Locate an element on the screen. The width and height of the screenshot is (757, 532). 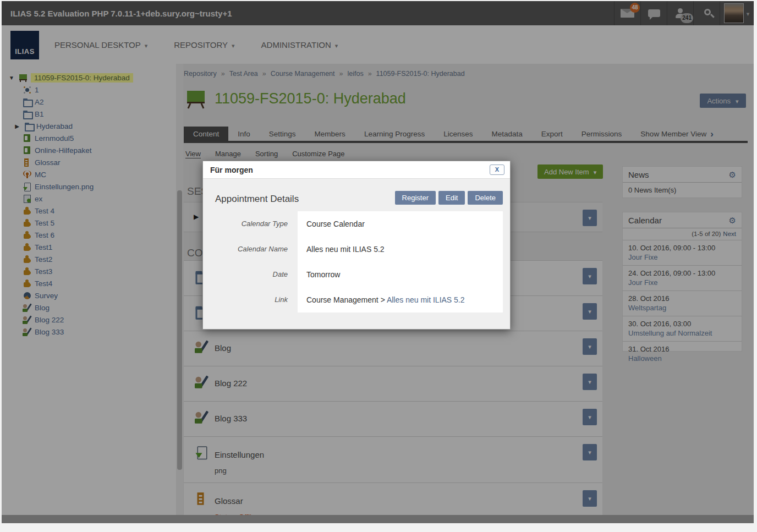
field-label: Link is located at coordinates (250, 300).